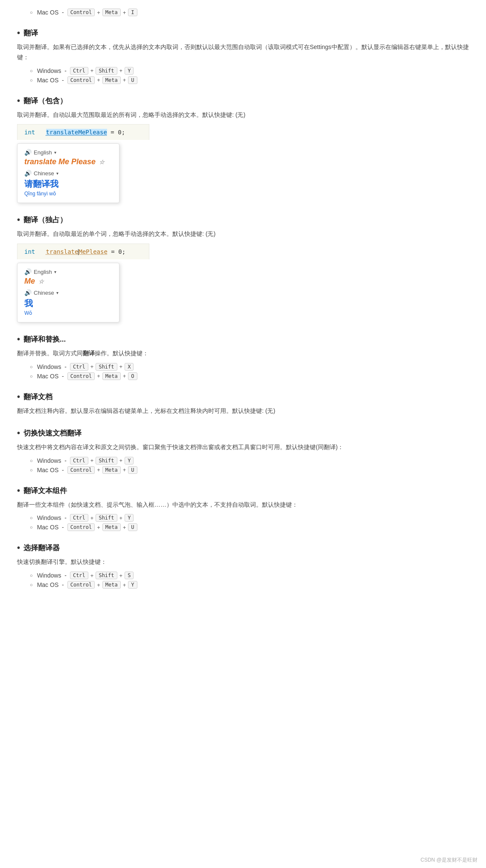 The image size is (486, 868). Describe the element at coordinates (57, 293) in the screenshot. I see `lang-zh-arrow-exclusive: ▾` at that location.